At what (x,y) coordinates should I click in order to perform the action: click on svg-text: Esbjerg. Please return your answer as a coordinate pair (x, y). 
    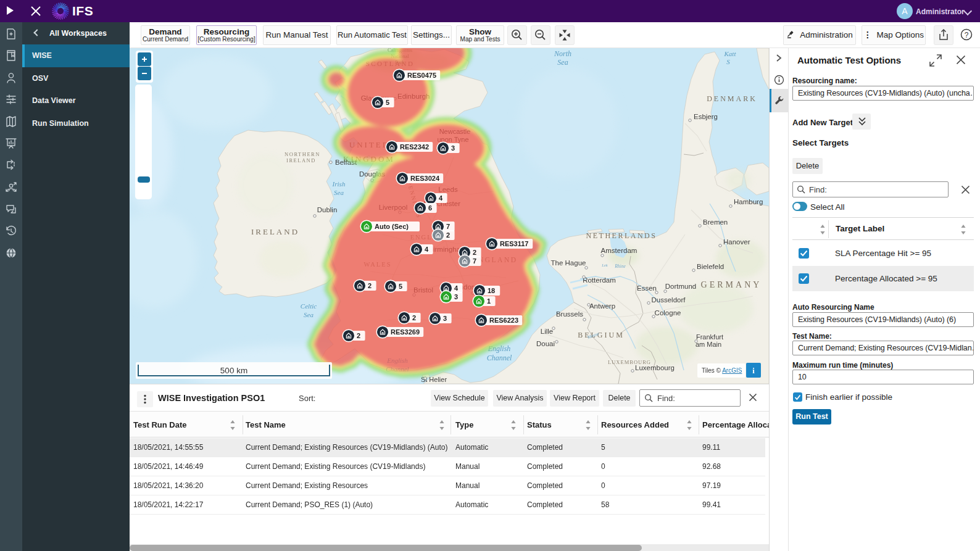
    Looking at the image, I should click on (706, 117).